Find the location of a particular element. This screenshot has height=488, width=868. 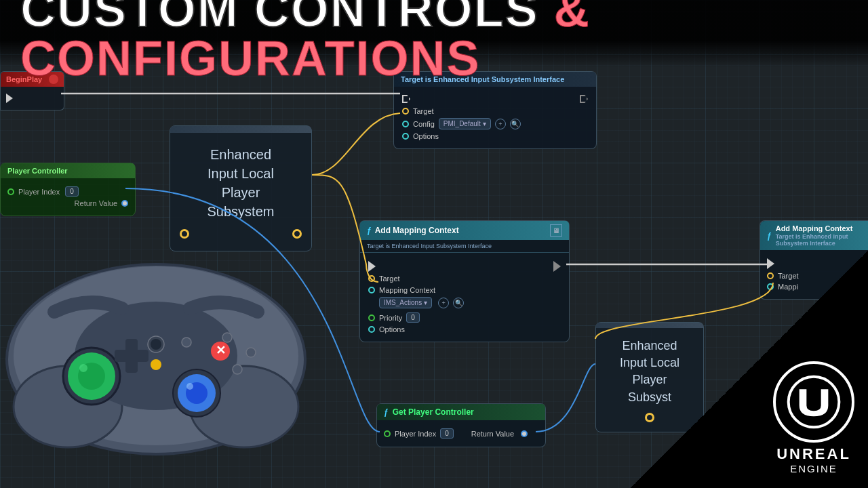

gpc-return-value-label: Return Value is located at coordinates (492, 434).